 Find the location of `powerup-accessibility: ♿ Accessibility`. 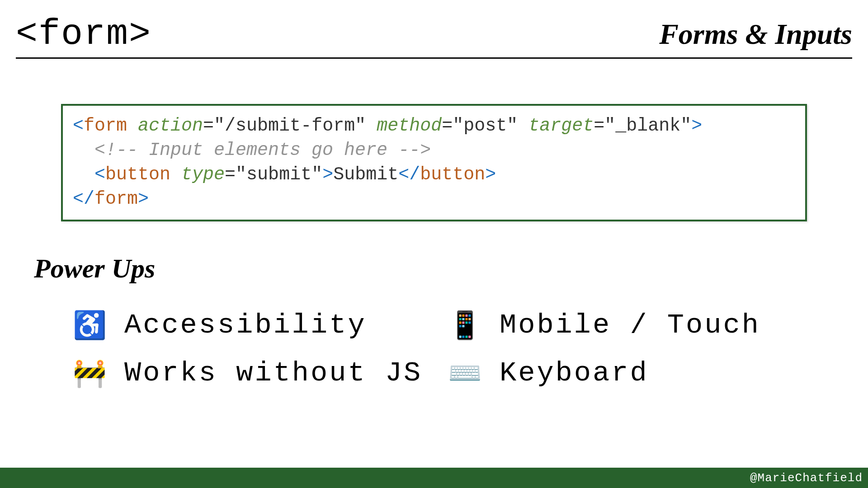

powerup-accessibility: ♿ Accessibility is located at coordinates (260, 325).